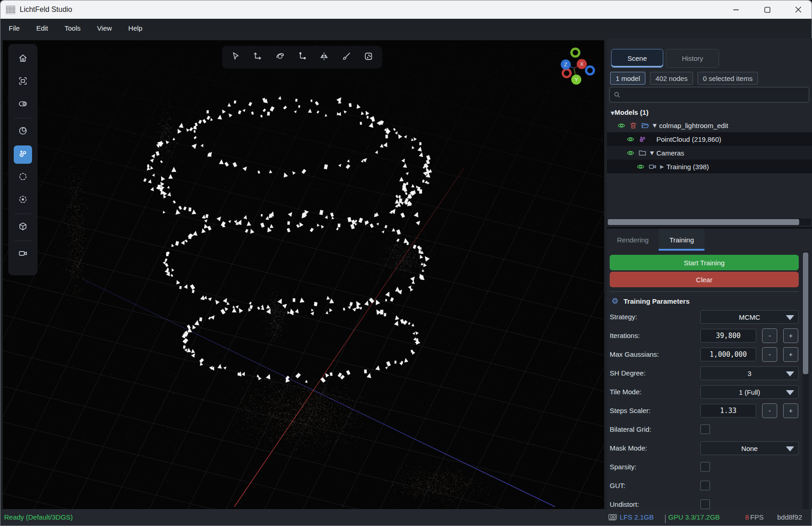 This screenshot has height=526, width=812. I want to click on undistort-checkbox, so click(705, 504).